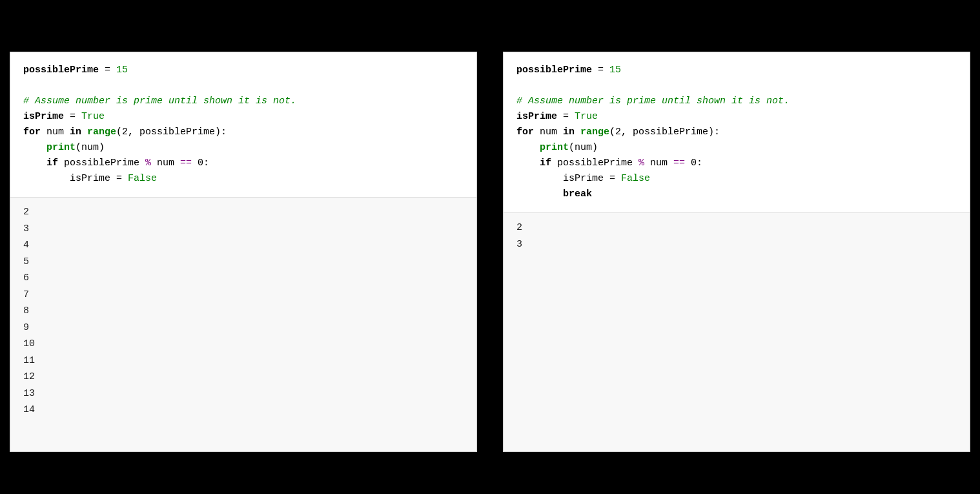 The width and height of the screenshot is (980, 494). I want to click on output-line: 14, so click(243, 410).